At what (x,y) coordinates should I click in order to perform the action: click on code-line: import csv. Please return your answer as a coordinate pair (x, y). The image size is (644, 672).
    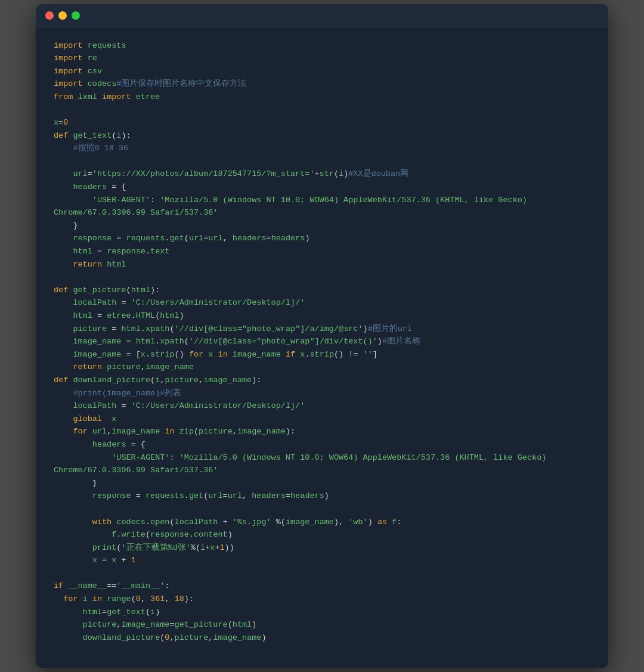
    Looking at the image, I should click on (322, 72).